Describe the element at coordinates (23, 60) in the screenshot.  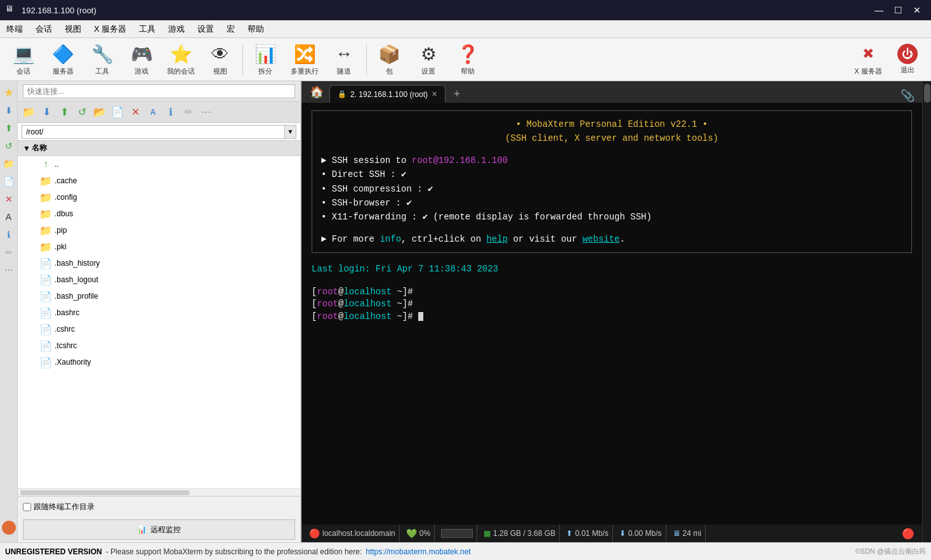
I see `toolbar-sessions-btn: 💻 会话` at that location.